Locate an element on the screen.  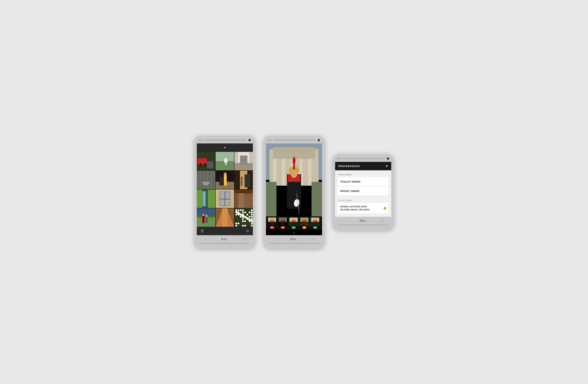
back-button-3: ‹ is located at coordinates (343, 221).